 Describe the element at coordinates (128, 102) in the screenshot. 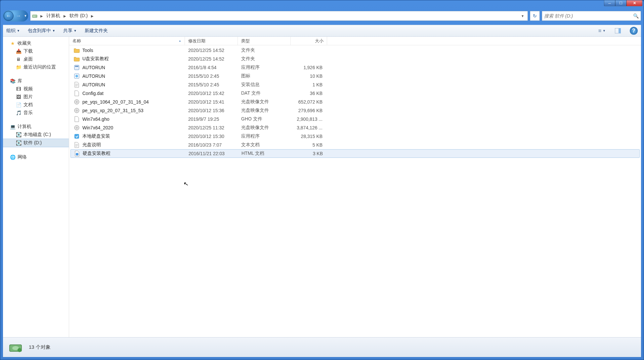

I see `file-name-cell: pe_yqs_1064_20_07_31_16_04` at that location.